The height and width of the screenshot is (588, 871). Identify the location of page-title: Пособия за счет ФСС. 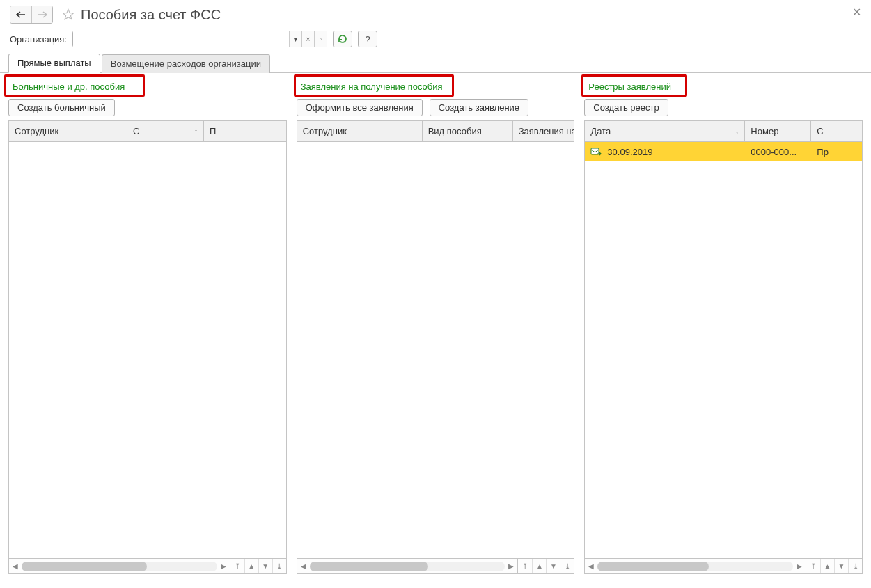
(150, 15).